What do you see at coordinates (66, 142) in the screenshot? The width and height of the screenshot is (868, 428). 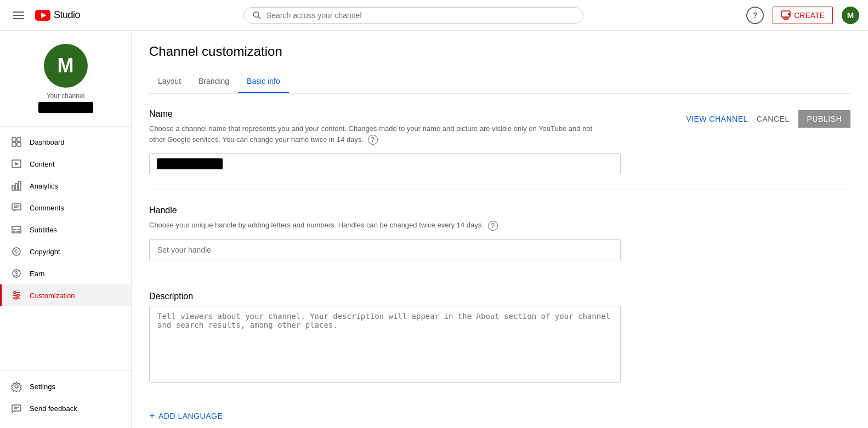 I see `sidebar-item-dashboard: Dashboard` at bounding box center [66, 142].